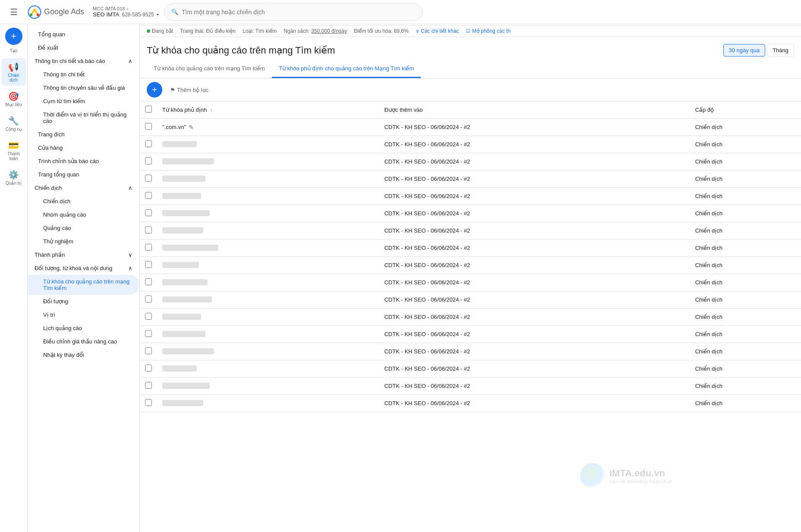 This screenshot has width=801, height=532. I want to click on nav-thu-nghiem: Thử nghiệm, so click(84, 242).